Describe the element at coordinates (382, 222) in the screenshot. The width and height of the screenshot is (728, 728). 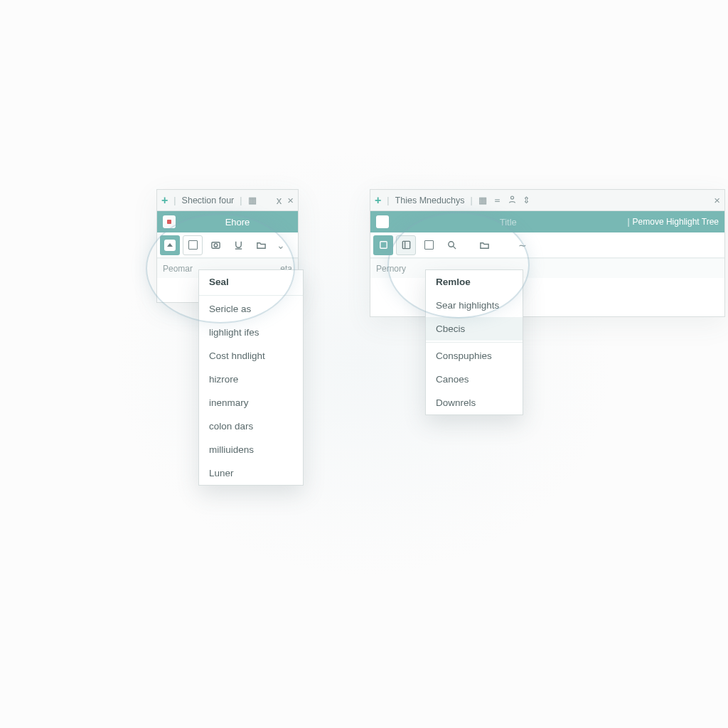
I see `lock-icon` at that location.